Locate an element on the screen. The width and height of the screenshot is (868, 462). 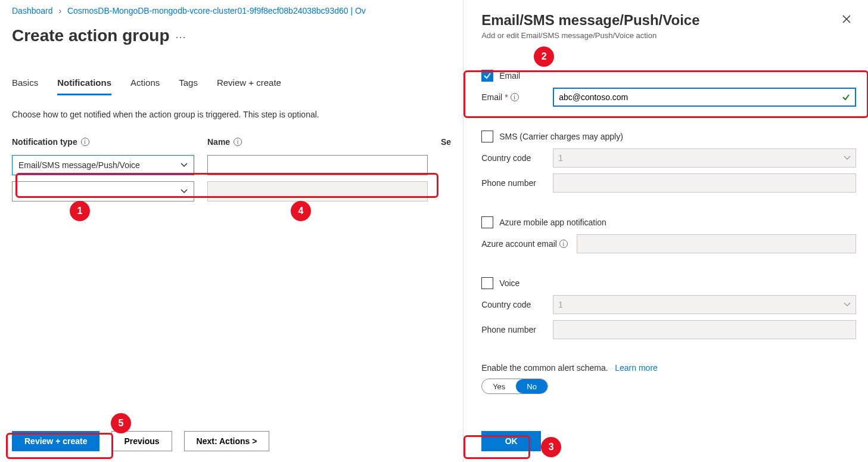
notification-type-select-empty is located at coordinates (103, 191).